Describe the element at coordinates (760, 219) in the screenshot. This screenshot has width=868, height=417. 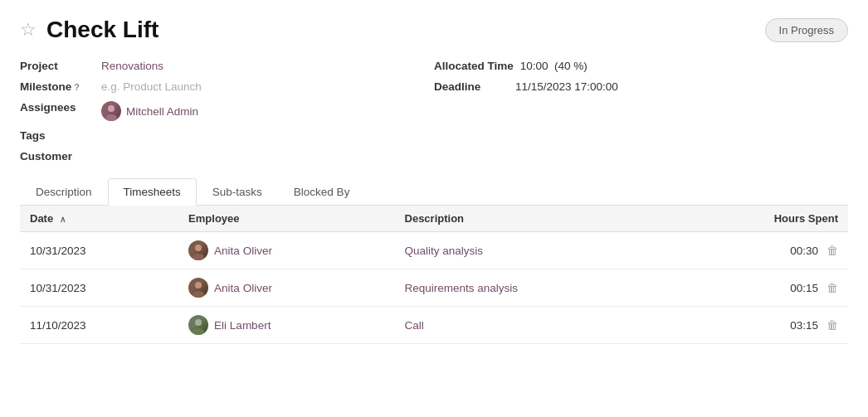
I see `col-hours: Hours Spent` at that location.